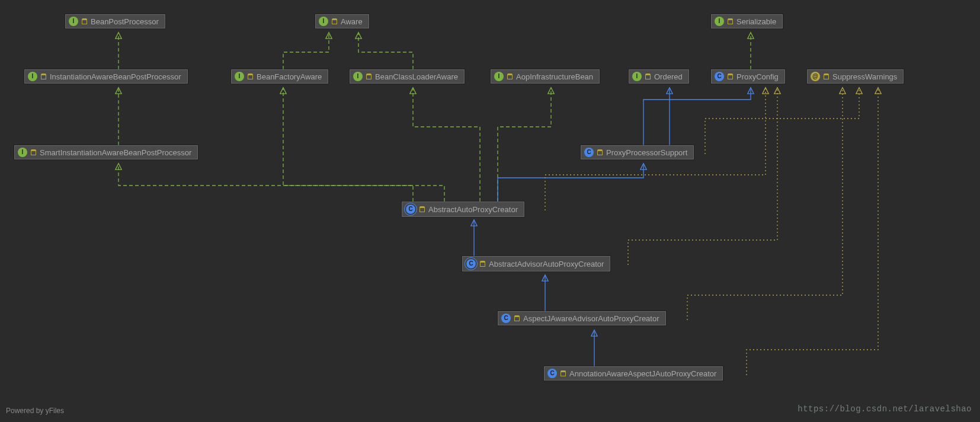 The height and width of the screenshot is (422, 980). What do you see at coordinates (289, 77) in the screenshot?
I see `node-label: BeanFactoryAware` at bounding box center [289, 77].